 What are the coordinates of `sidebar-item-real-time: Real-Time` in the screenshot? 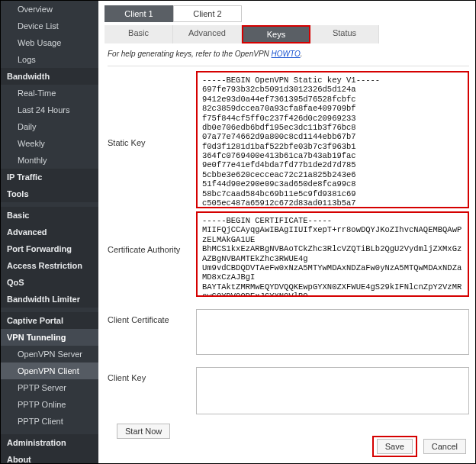 It's located at (50, 93).